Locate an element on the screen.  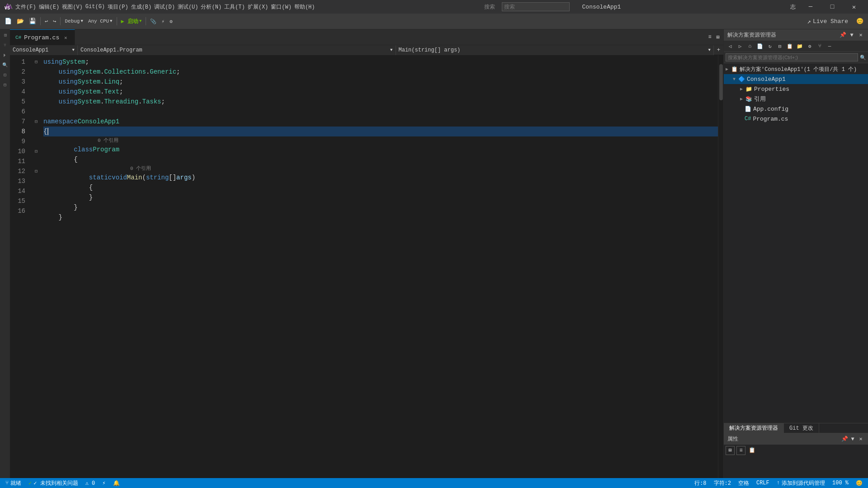
status-spaces: 空格 is located at coordinates (744, 483).